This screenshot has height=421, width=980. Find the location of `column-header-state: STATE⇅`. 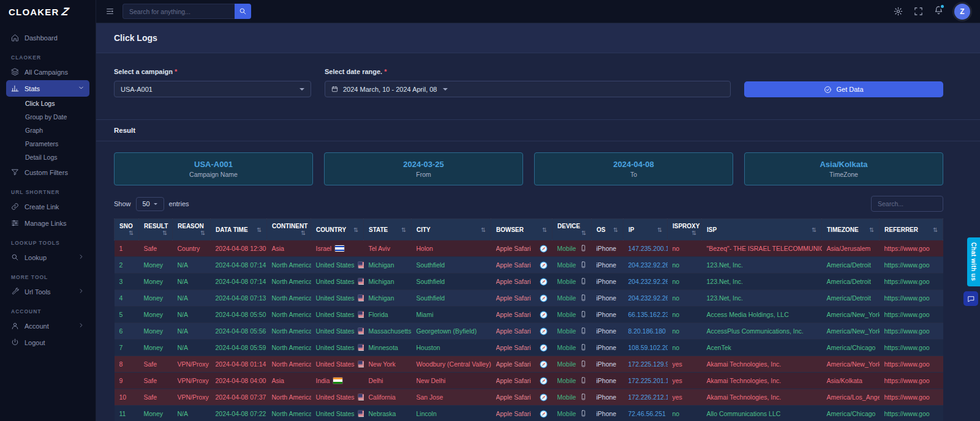

column-header-state: STATE⇅ is located at coordinates (388, 230).